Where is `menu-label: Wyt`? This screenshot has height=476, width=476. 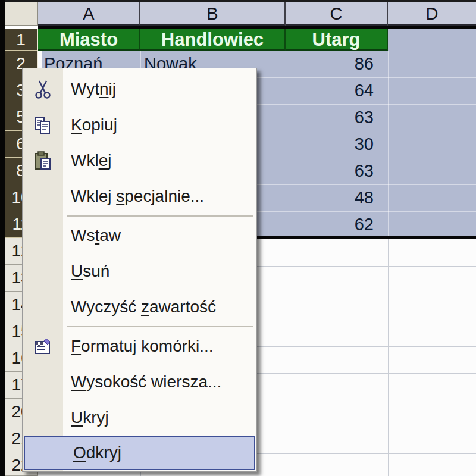 menu-label: Wyt is located at coordinates (85, 89).